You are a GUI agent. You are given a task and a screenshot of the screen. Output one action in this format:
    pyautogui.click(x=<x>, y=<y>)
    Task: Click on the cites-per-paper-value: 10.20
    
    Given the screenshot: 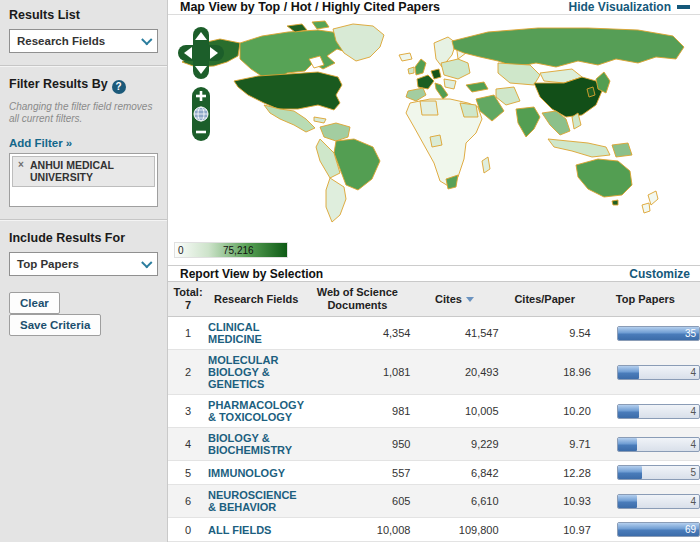 What is the action you would take?
    pyautogui.click(x=545, y=412)
    